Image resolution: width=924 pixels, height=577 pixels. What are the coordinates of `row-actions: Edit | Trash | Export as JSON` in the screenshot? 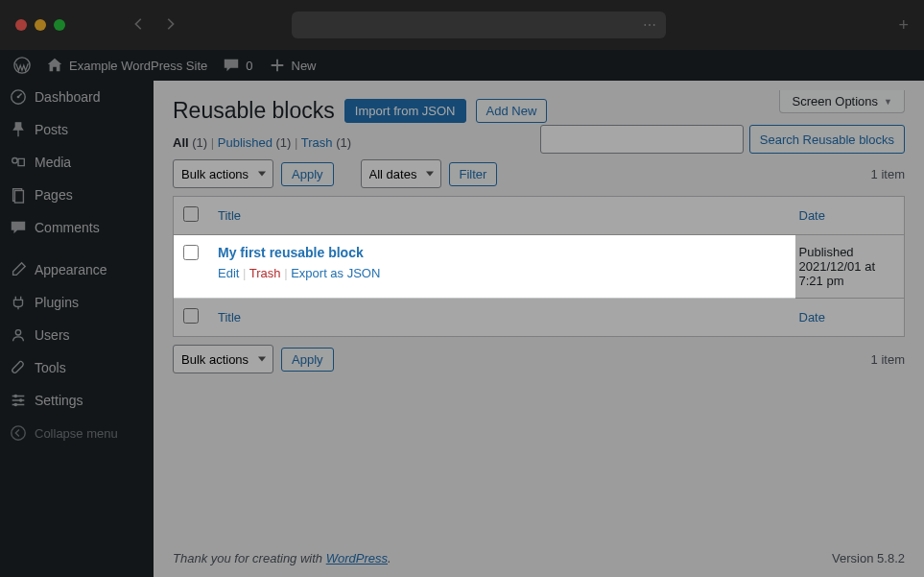 It's located at (499, 273).